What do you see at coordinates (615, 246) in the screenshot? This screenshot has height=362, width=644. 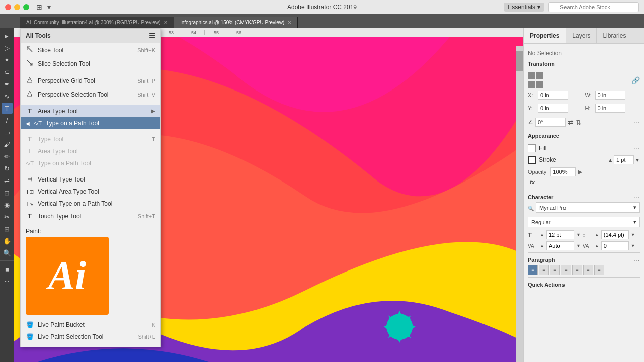 I see `tracking-input` at bounding box center [615, 246].